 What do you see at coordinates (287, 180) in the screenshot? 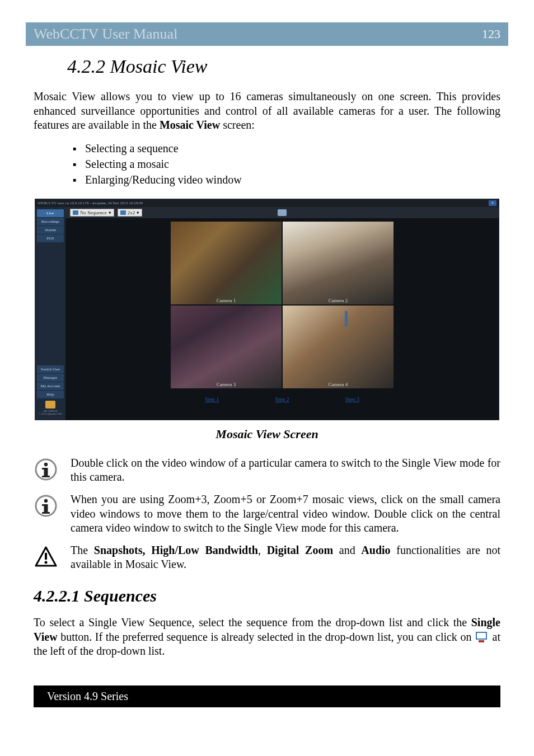
I see `feature-item: Enlarging/Reducing video window` at bounding box center [287, 180].